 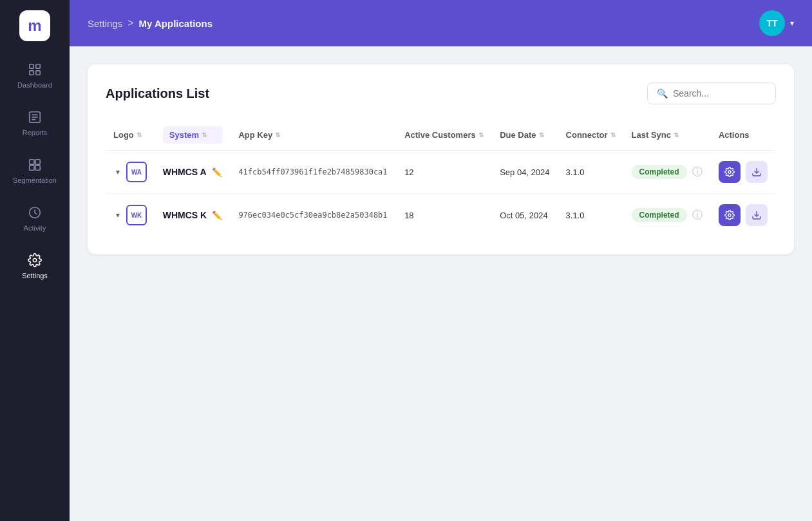 What do you see at coordinates (481, 135) in the screenshot?
I see `sort-customers-icon: ⇅` at bounding box center [481, 135].